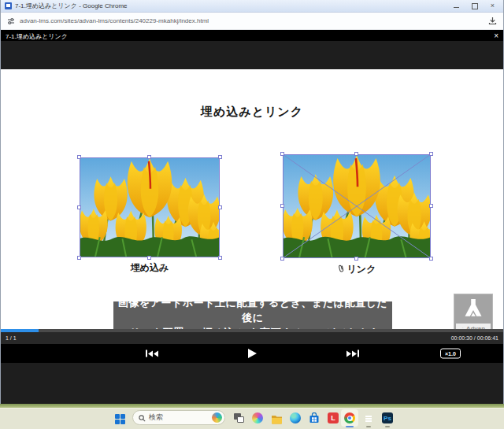 Image resolution: width=504 pixels, height=429 pixels. What do you see at coordinates (252, 353) in the screenshot?
I see `player-controls: ×1.0` at bounding box center [252, 353].